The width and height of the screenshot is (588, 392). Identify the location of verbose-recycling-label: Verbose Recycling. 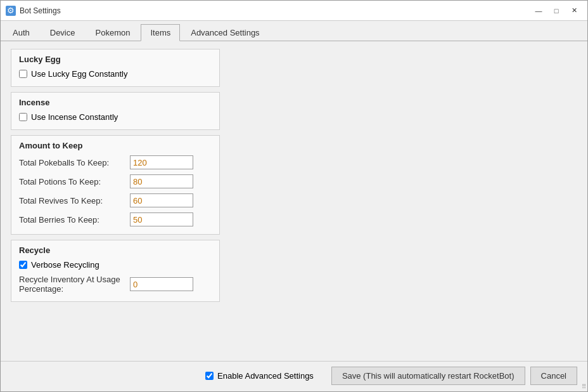
(65, 265).